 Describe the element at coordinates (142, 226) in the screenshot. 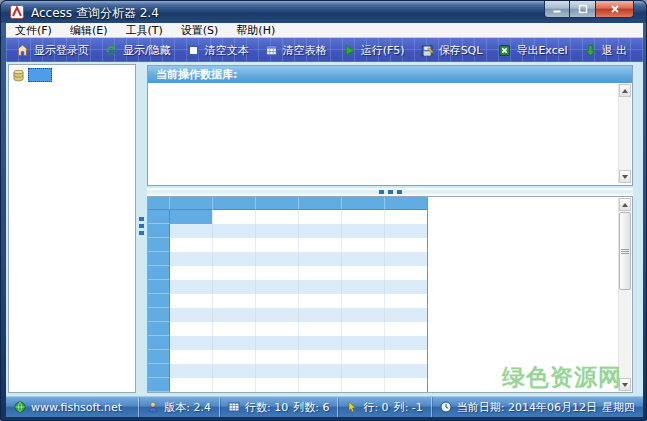

I see `vertical-splitter` at that location.